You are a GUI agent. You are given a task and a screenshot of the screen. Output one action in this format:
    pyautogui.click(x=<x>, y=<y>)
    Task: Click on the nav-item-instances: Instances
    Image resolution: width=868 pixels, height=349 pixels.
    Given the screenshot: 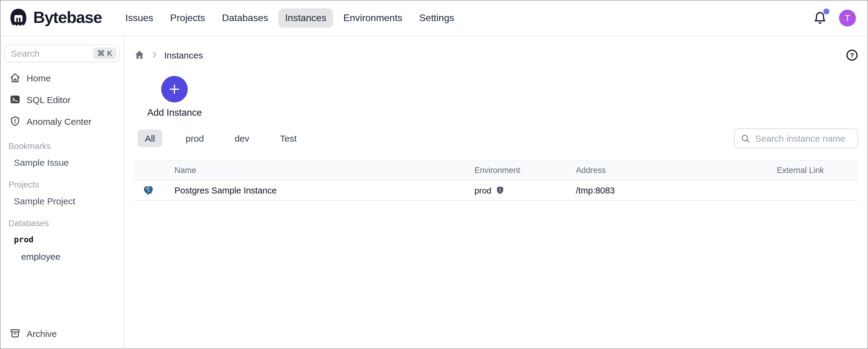 What is the action you would take?
    pyautogui.click(x=306, y=18)
    